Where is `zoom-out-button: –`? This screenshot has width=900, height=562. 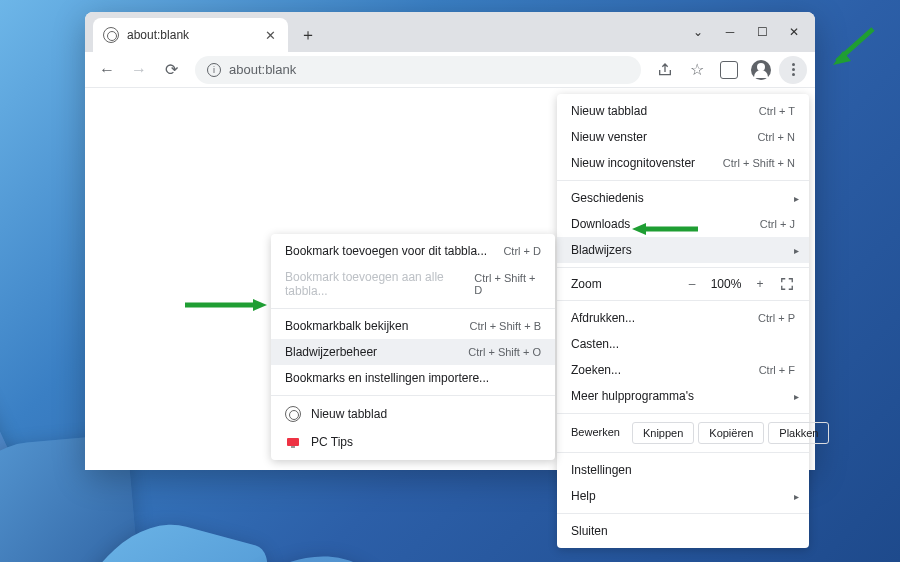
zoom-out-button: – is located at coordinates (692, 284).